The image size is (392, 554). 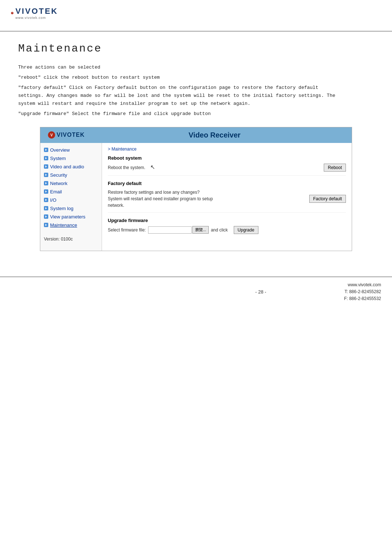 I want to click on sidebar-arrow-io, so click(x=46, y=200).